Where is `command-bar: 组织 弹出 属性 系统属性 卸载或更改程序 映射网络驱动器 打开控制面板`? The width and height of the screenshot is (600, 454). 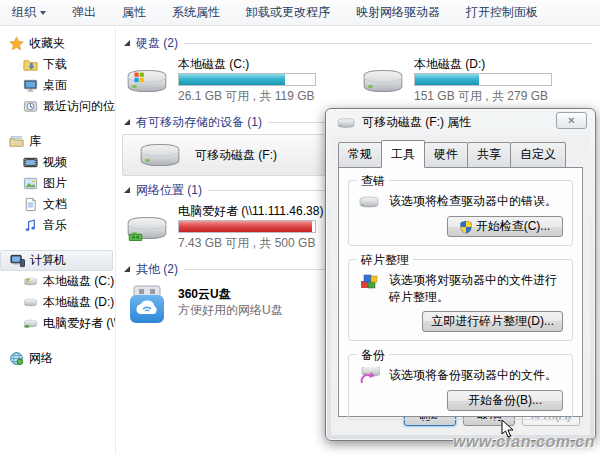
command-bar: 组织 弹出 属性 系统属性 卸载或更改程序 映射网络驱动器 打开控制面板 is located at coordinates (300, 13).